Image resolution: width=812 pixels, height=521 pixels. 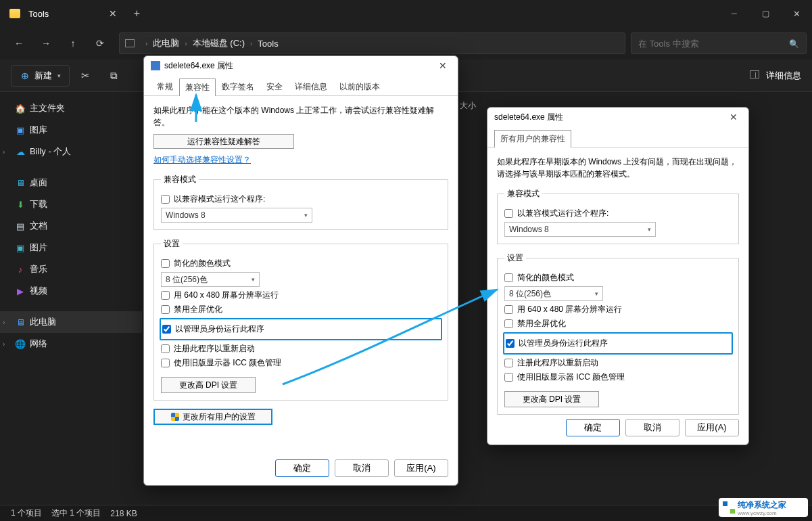 I want to click on pictures-icon: ▣, so click(x=20, y=248).